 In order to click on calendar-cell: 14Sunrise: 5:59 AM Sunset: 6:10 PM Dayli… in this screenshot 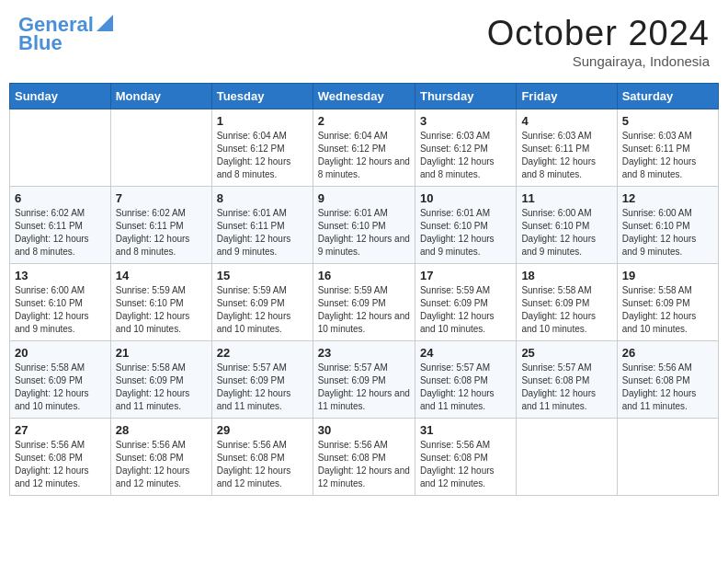, I will do `click(161, 303)`.